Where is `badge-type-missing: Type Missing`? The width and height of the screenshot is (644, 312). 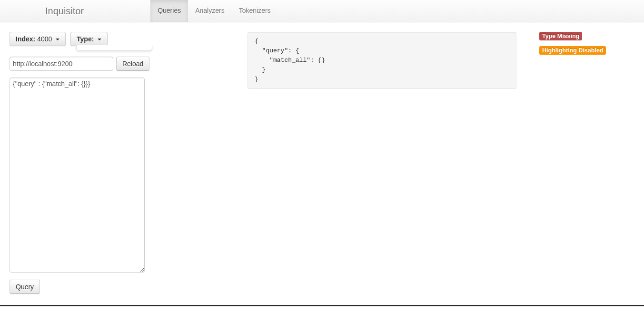 badge-type-missing: Type Missing is located at coordinates (561, 36).